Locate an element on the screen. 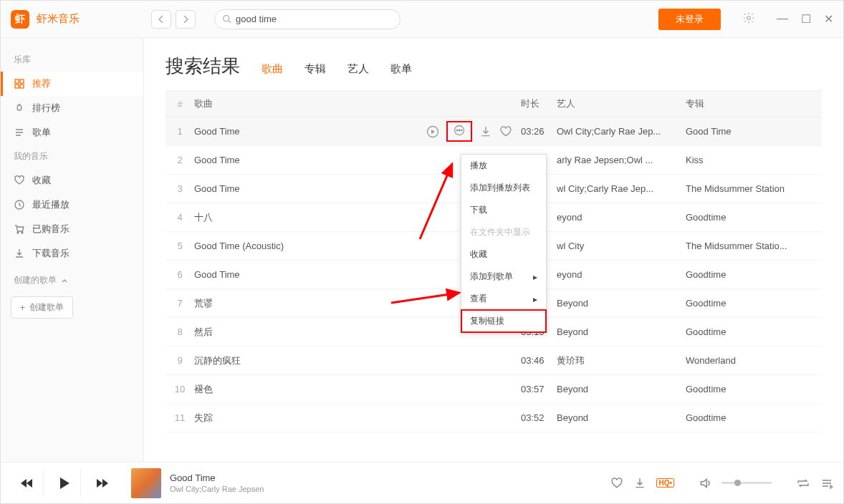 This screenshot has height=504, width=844. album-art is located at coordinates (146, 483).